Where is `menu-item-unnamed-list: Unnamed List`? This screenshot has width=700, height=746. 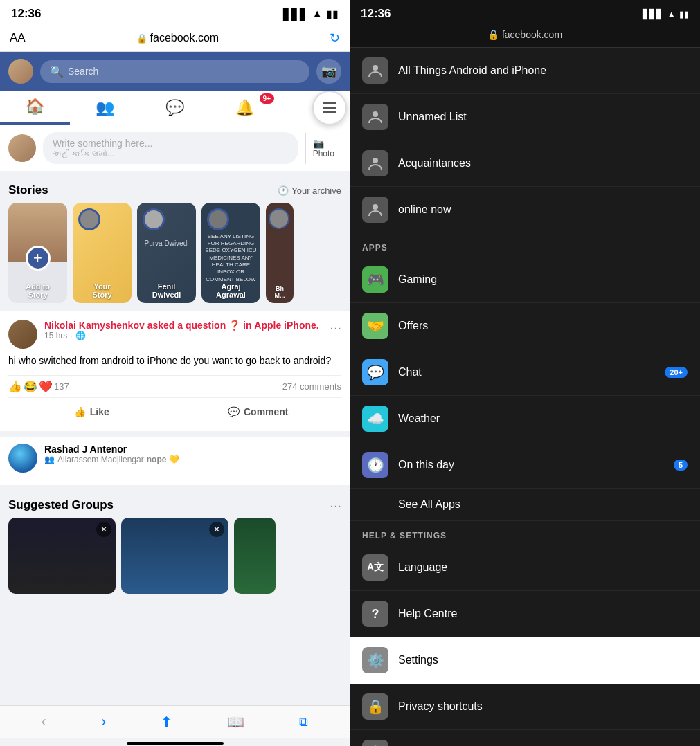 menu-item-unnamed-list: Unnamed List is located at coordinates (525, 118).